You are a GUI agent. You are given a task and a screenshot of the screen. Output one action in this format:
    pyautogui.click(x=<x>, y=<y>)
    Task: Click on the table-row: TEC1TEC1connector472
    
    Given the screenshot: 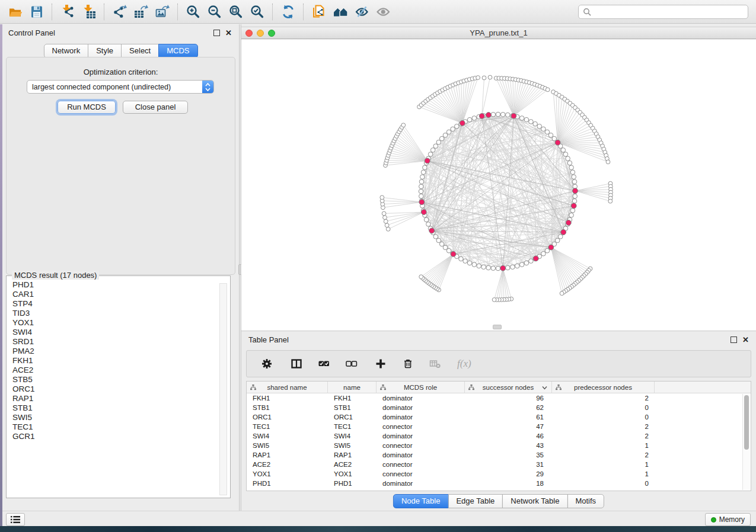 What is the action you would take?
    pyautogui.click(x=499, y=427)
    